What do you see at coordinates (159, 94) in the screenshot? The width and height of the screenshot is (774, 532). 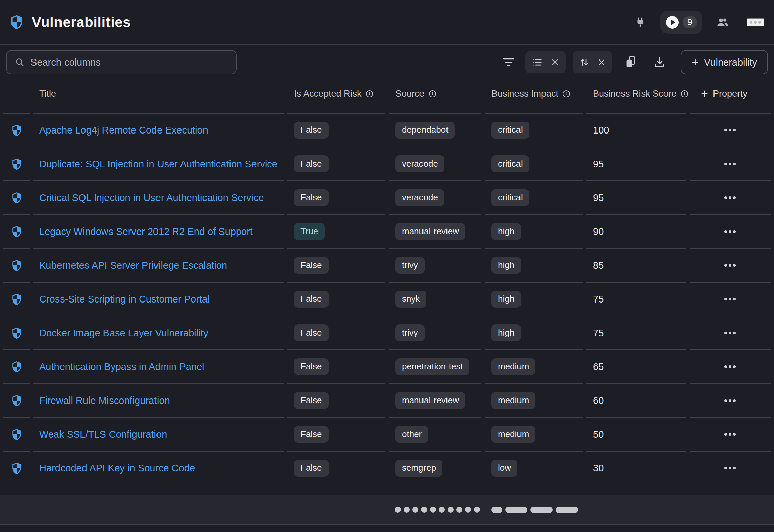 I see `column-header-title: Title` at bounding box center [159, 94].